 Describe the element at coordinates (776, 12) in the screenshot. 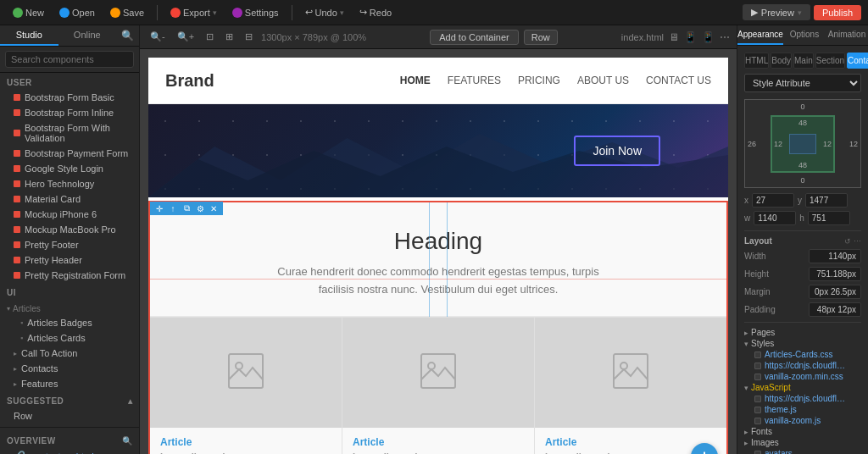

I see `preview-button: ▶ Preview ▾` at that location.